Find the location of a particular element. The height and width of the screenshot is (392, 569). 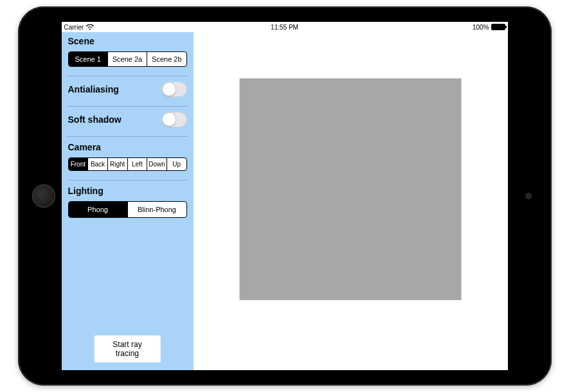

start-ray-tracing-button: Start ray tracing is located at coordinates (127, 349).